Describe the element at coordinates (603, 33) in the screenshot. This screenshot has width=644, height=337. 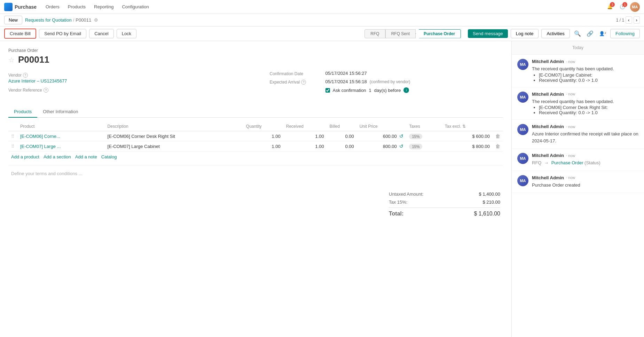
I see `user-follow-icon: 👤²` at that location.